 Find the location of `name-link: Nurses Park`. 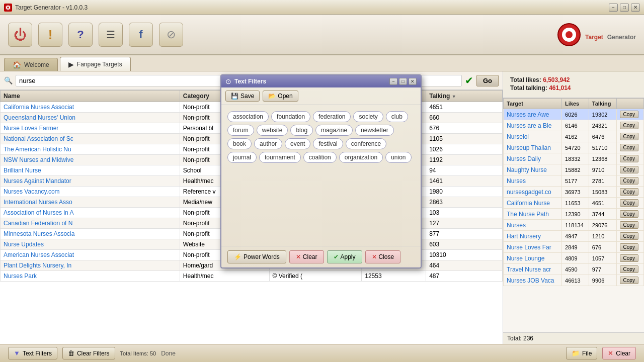

name-link: Nurses Park is located at coordinates (20, 276).